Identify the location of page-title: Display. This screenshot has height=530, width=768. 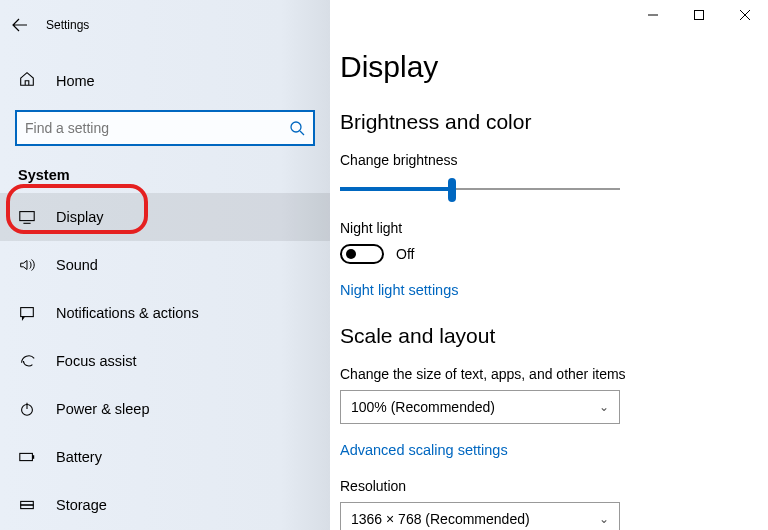
(554, 67).